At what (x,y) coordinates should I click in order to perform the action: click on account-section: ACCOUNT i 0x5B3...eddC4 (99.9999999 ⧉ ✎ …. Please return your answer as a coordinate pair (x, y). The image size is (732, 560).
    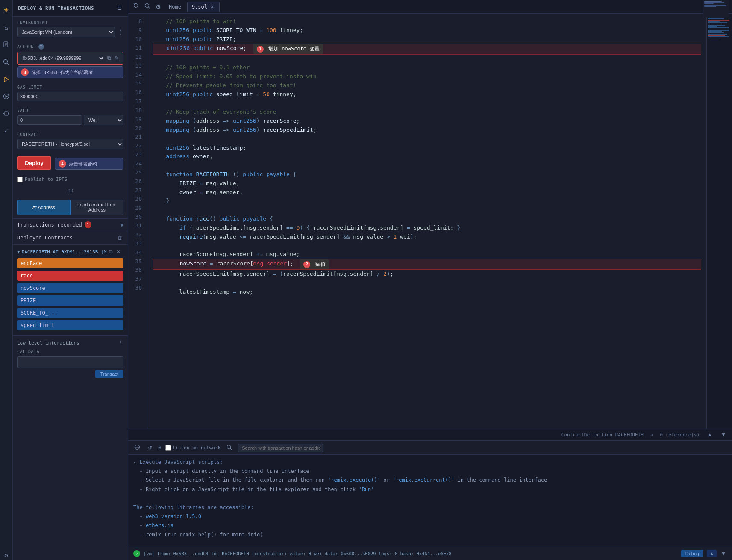
    Looking at the image, I should click on (70, 61).